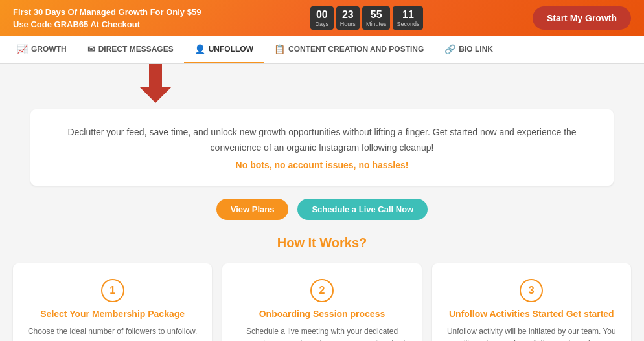  Describe the element at coordinates (41, 50) in the screenshot. I see `tab-growth: 📈 GROWTH` at that location.